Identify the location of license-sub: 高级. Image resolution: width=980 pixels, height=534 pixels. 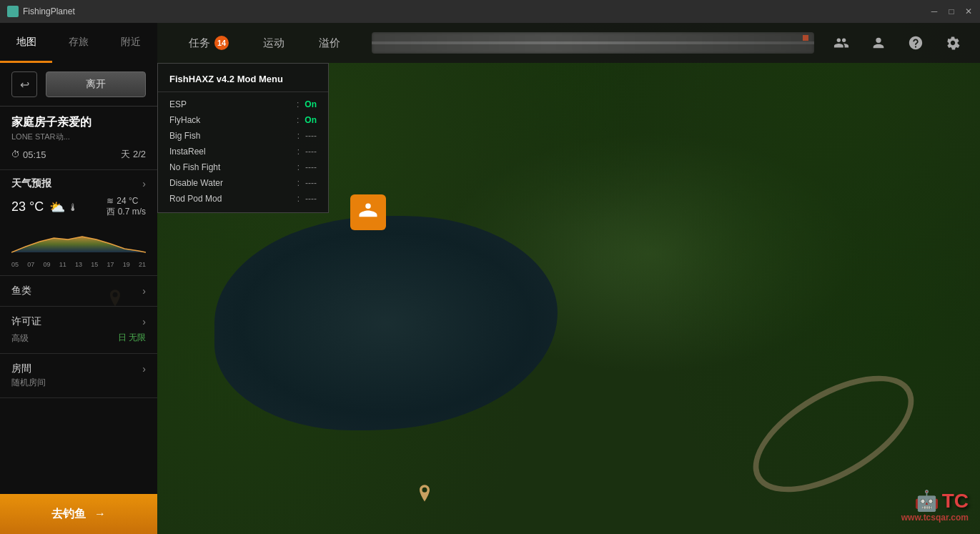
(20, 339).